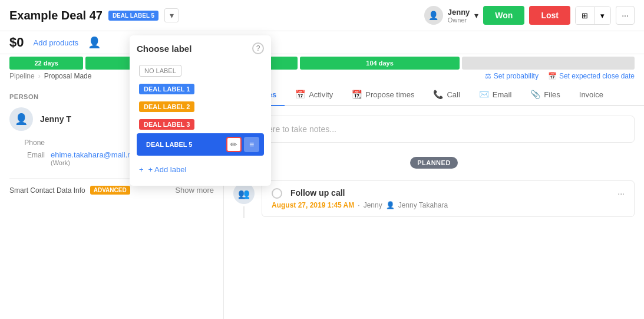 Image resolution: width=644 pixels, height=319 pixels. I want to click on timeline-line, so click(244, 212).